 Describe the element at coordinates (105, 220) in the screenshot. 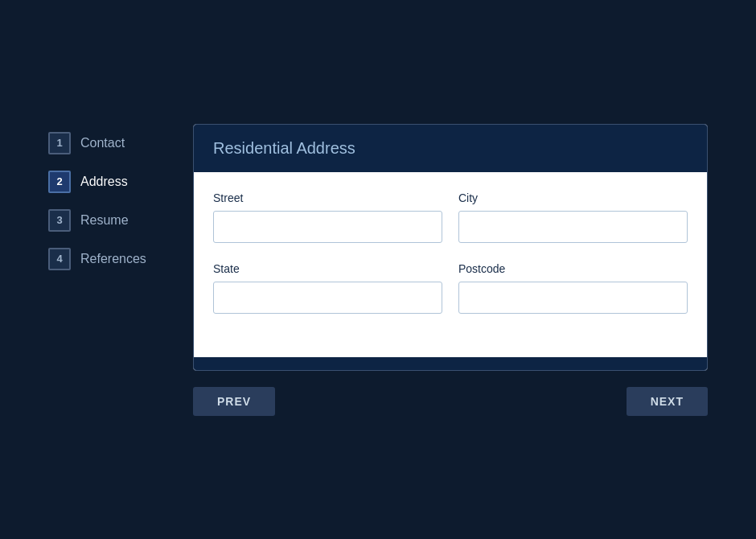

I see `sidebar-label-resume: Resume` at that location.